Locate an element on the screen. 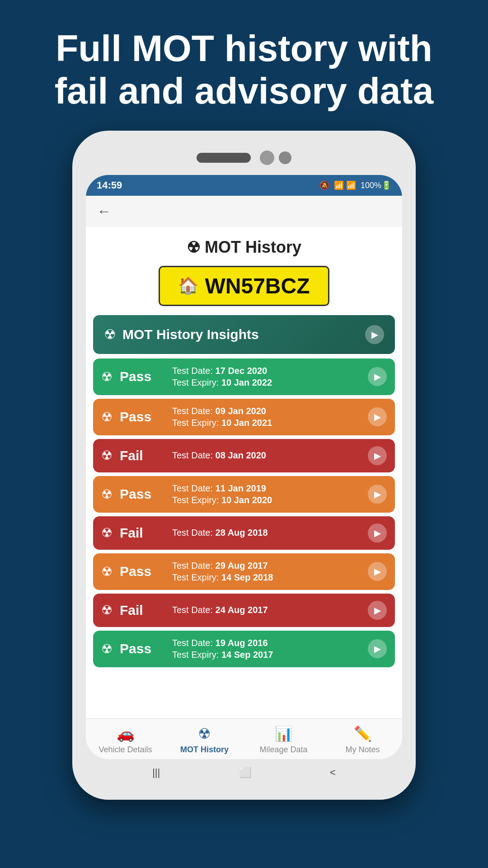 This screenshot has height=868, width=488. mot-list-item: ☢ Pass Test Date: 17 Dec 2020 Test Expir… is located at coordinates (244, 377).